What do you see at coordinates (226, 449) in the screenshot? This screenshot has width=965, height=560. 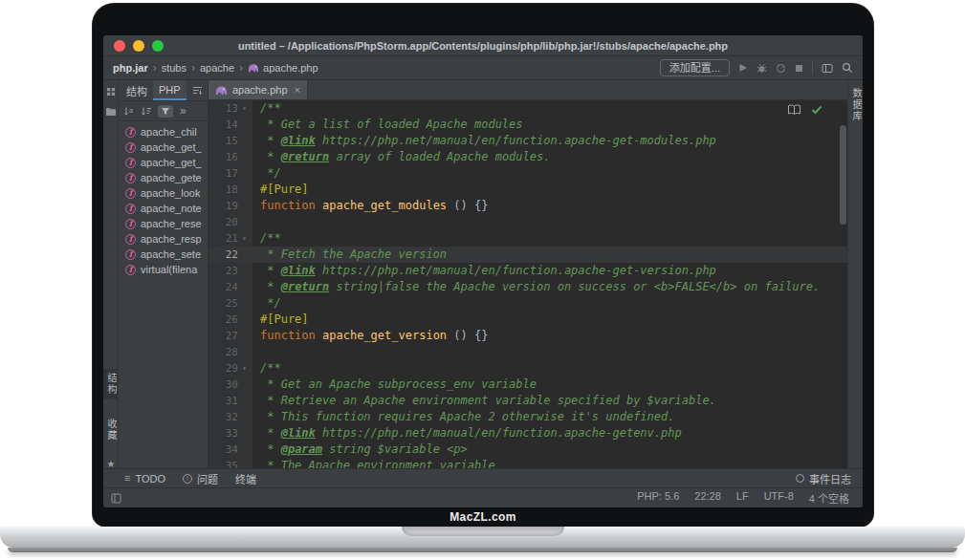 I see `line-number: 34` at bounding box center [226, 449].